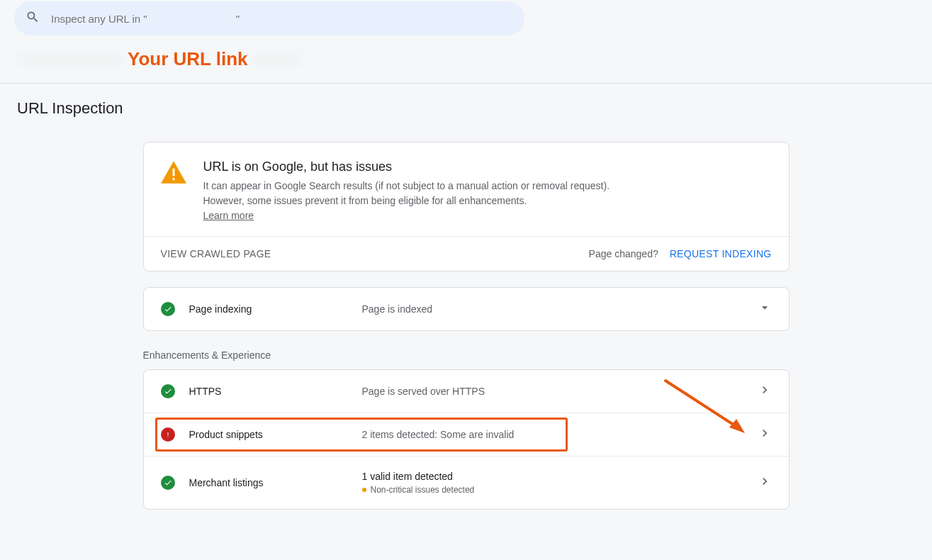  I want to click on request-indexing-button: REQUEST INDEXING, so click(721, 254).